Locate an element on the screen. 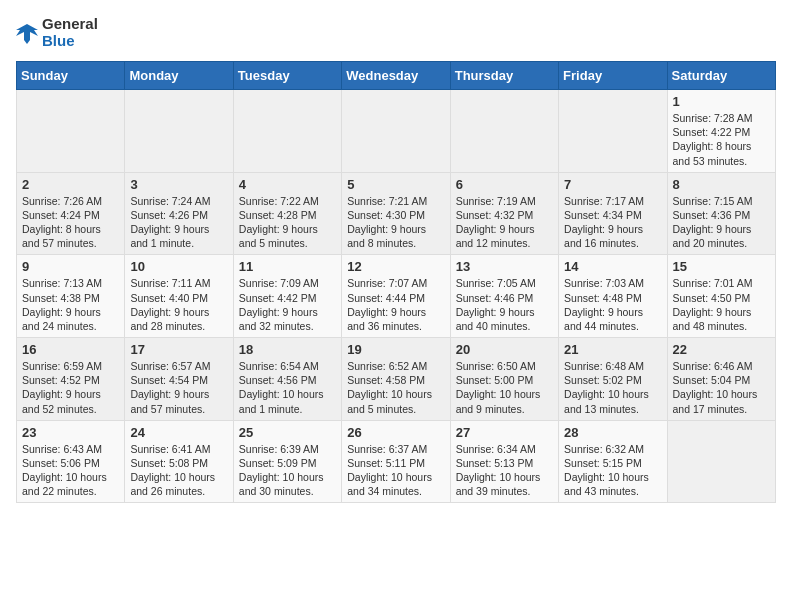  day-info: Sunrise: 7:24 AM Sunset: 4:26 PM Dayligh… is located at coordinates (170, 222).